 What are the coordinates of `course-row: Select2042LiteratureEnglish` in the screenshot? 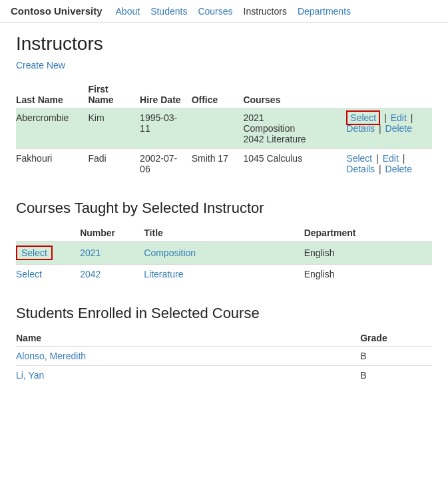 It's located at (224, 274).